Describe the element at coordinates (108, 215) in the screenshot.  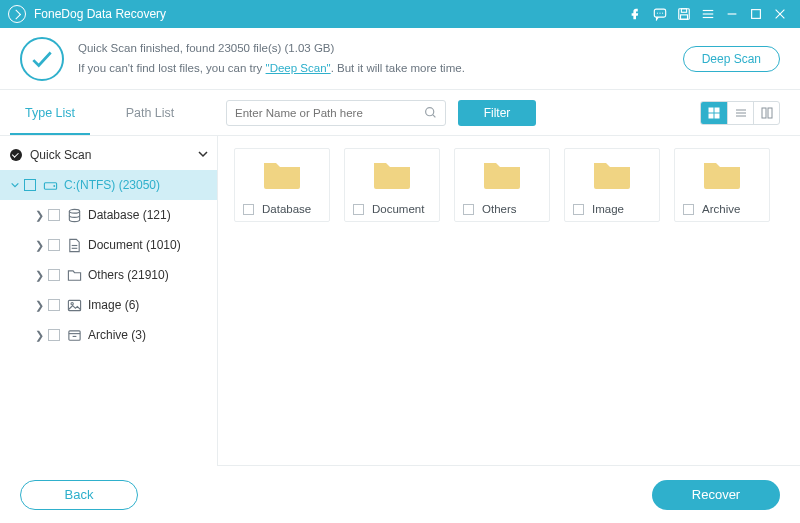
I see `tree-item-database: ❯ Database (121)` at that location.